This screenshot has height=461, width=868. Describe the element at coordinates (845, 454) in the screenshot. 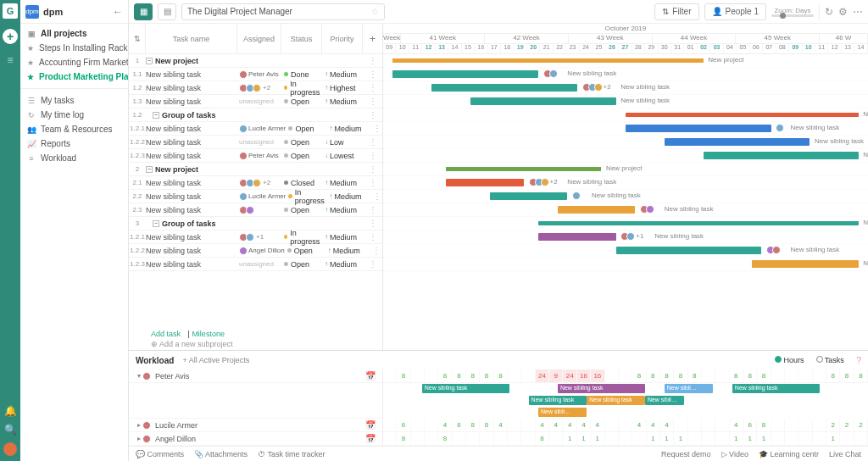

I see `live-chat-link: Live Chat` at that location.